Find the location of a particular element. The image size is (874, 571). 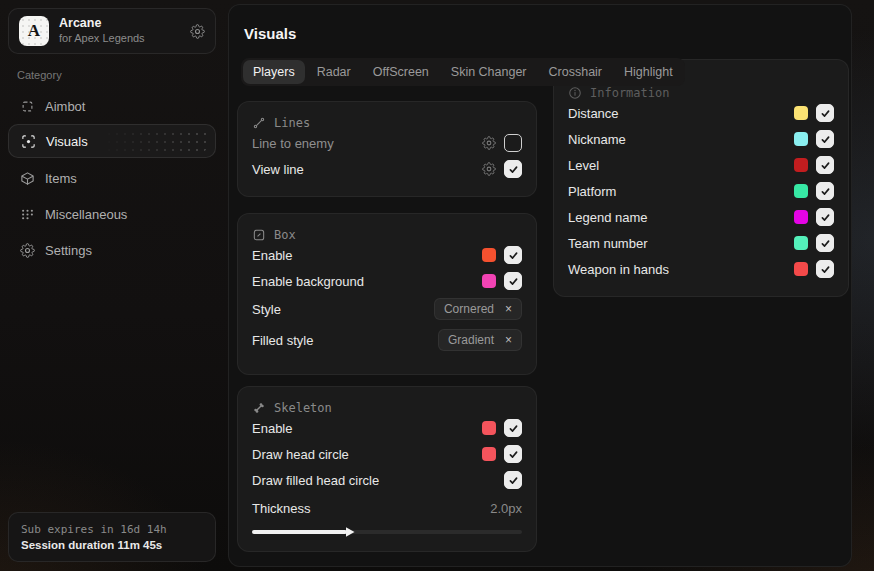

setting-row-platform: Platform is located at coordinates (701, 191).